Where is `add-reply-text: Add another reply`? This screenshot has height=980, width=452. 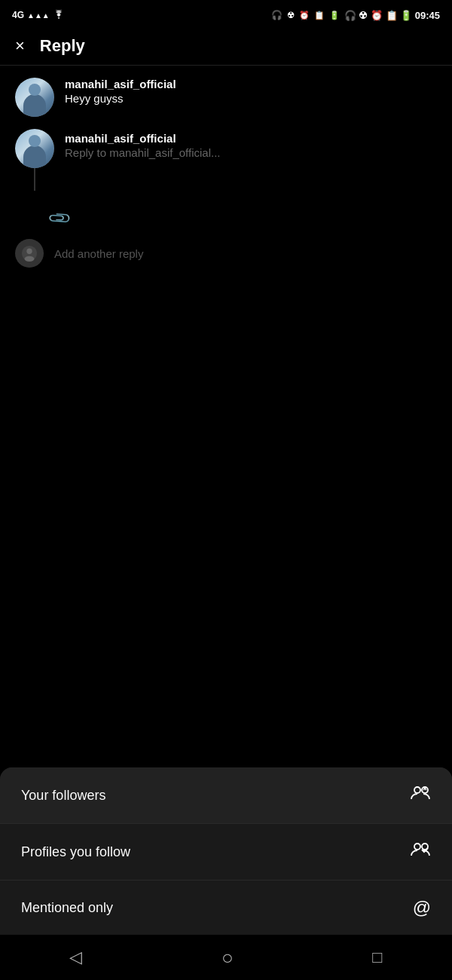
add-reply-text: Add another reply is located at coordinates (99, 253).